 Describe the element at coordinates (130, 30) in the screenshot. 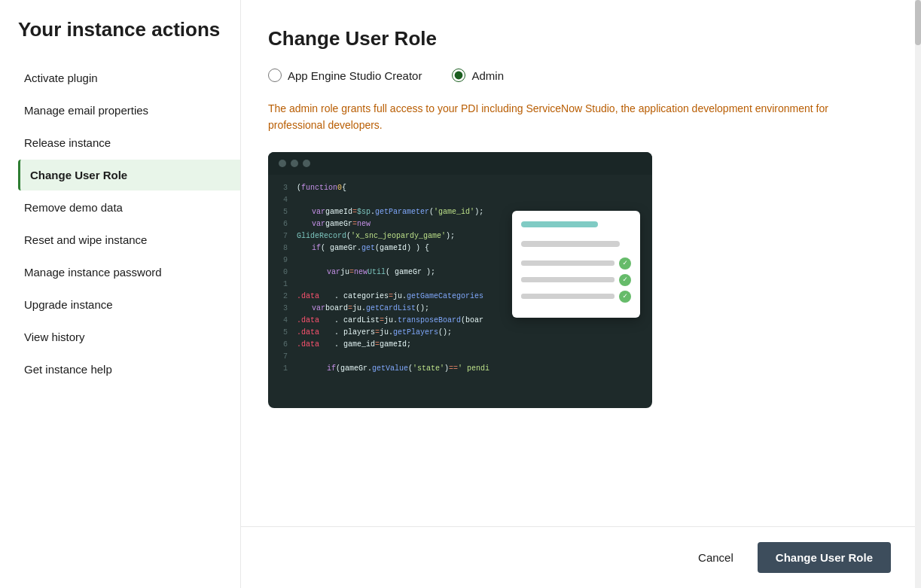

I see `sidebar-title: Your instance actions` at that location.